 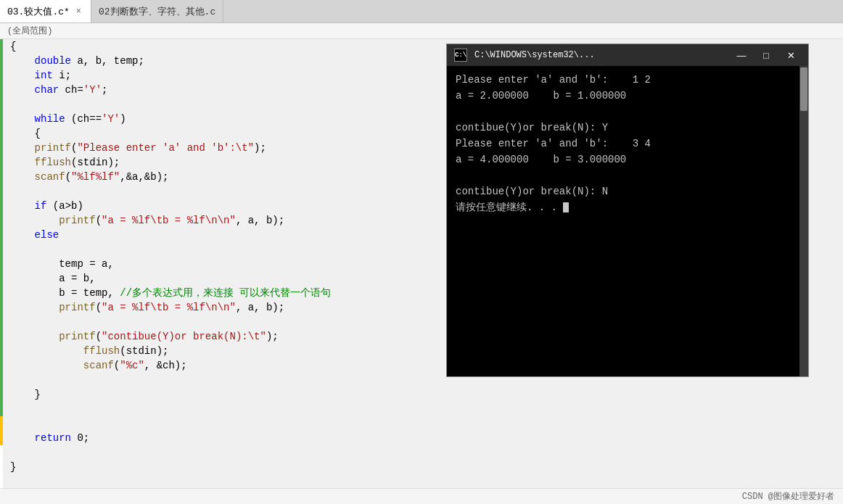 What do you see at coordinates (422, 12) in the screenshot?
I see `tab-bar: 03.较大值.c* × 02判断数字、字符、其他.c` at bounding box center [422, 12].